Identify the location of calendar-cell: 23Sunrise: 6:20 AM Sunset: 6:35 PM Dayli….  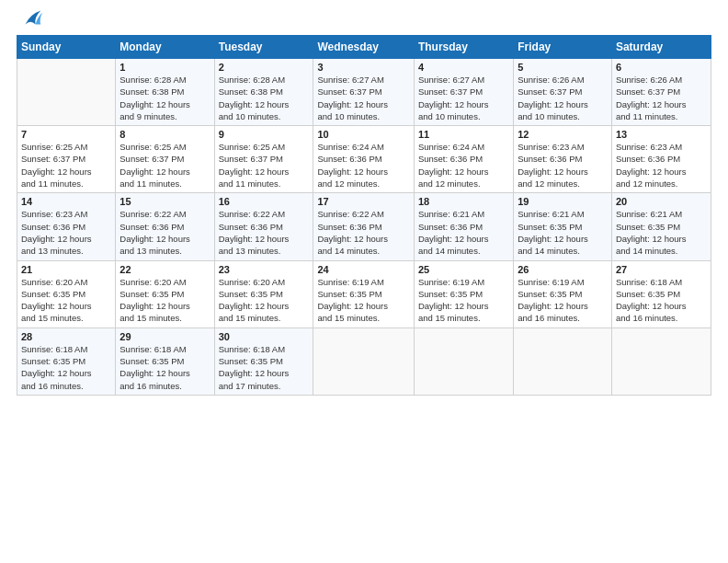
(264, 294).